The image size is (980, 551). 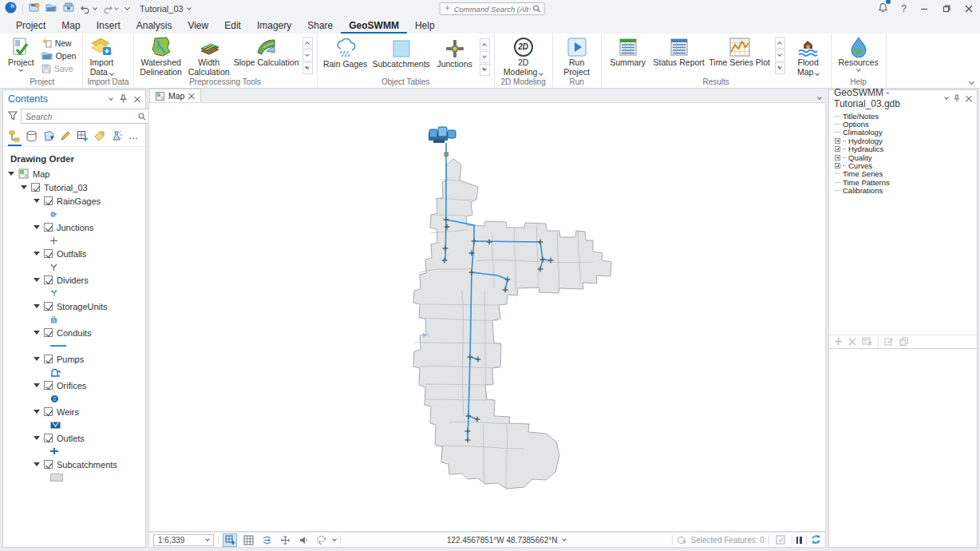 What do you see at coordinates (780, 540) in the screenshot?
I see `select-box-button` at bounding box center [780, 540].